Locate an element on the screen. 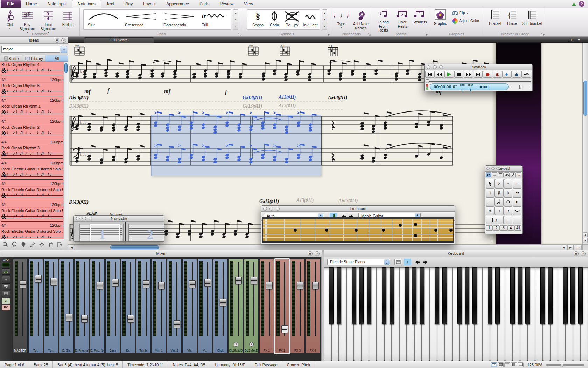 Image resolution: width=588 pixels, height=368 pixels. stemlets-button: Stemlets is located at coordinates (420, 17).